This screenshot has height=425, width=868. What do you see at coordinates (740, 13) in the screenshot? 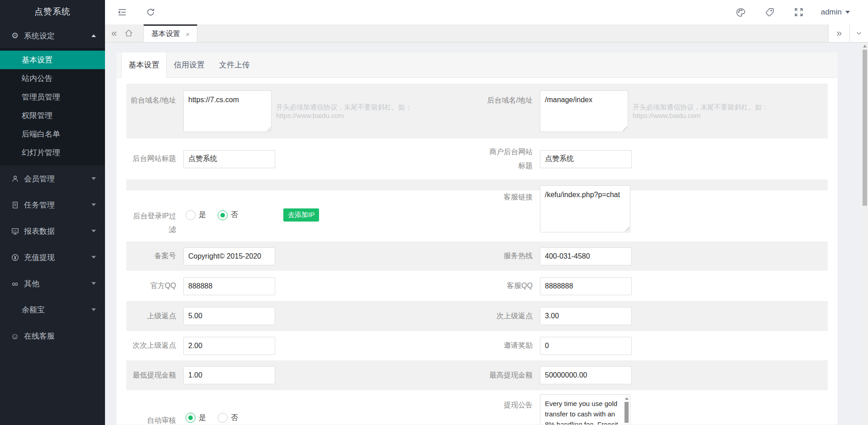
I see `theme-palette-icon` at bounding box center [740, 13].